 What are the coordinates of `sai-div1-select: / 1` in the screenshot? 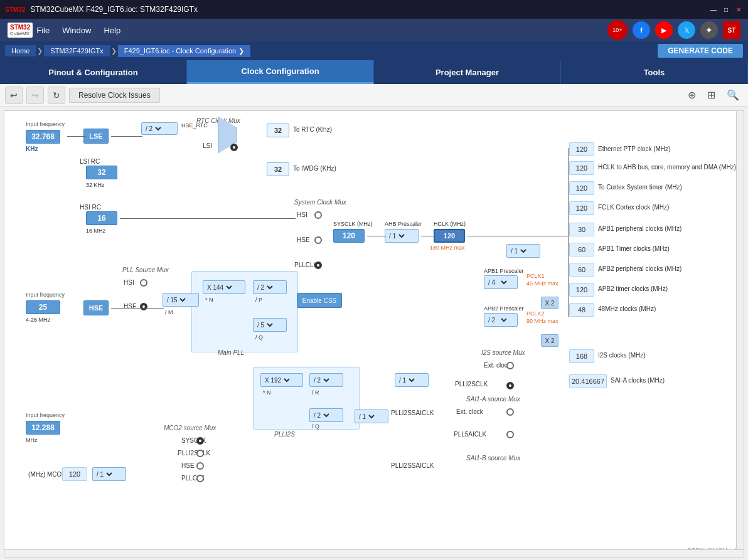 It's located at (366, 416).